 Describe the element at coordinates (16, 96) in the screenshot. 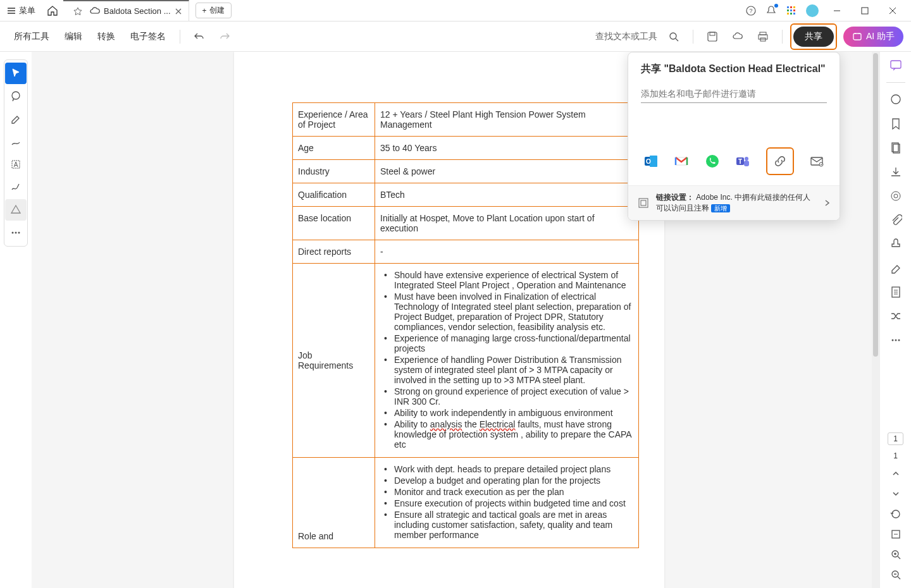

I see `comment-tool` at that location.